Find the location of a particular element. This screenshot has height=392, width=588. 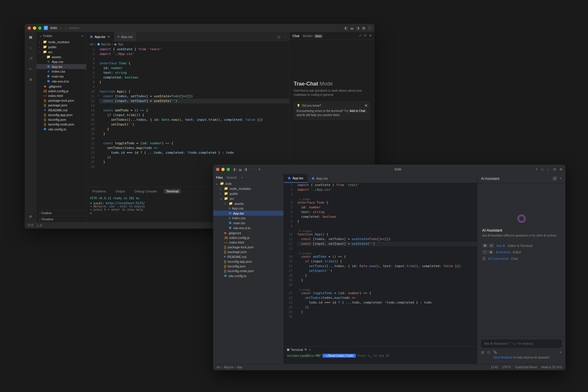

breadcrumb: src› ⬢App.tsx› ◉App is located at coordinates (188, 44).